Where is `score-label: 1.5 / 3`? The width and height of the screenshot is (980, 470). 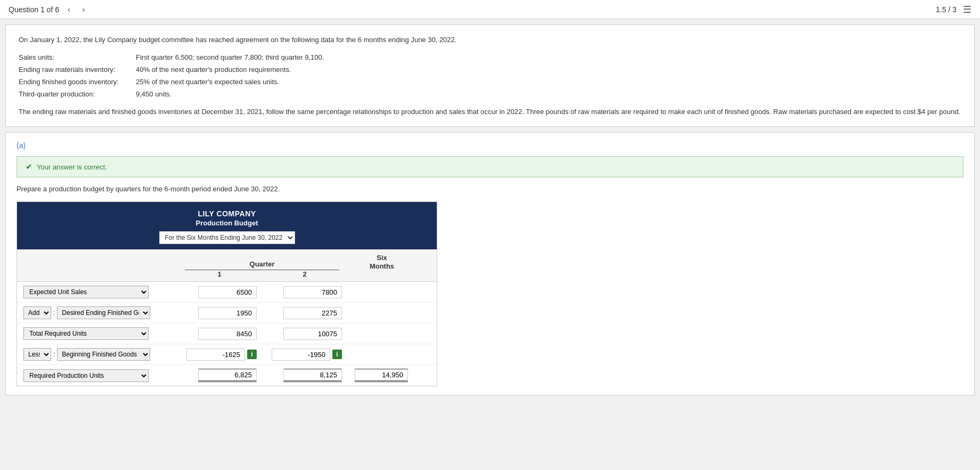
score-label: 1.5 / 3 is located at coordinates (946, 10).